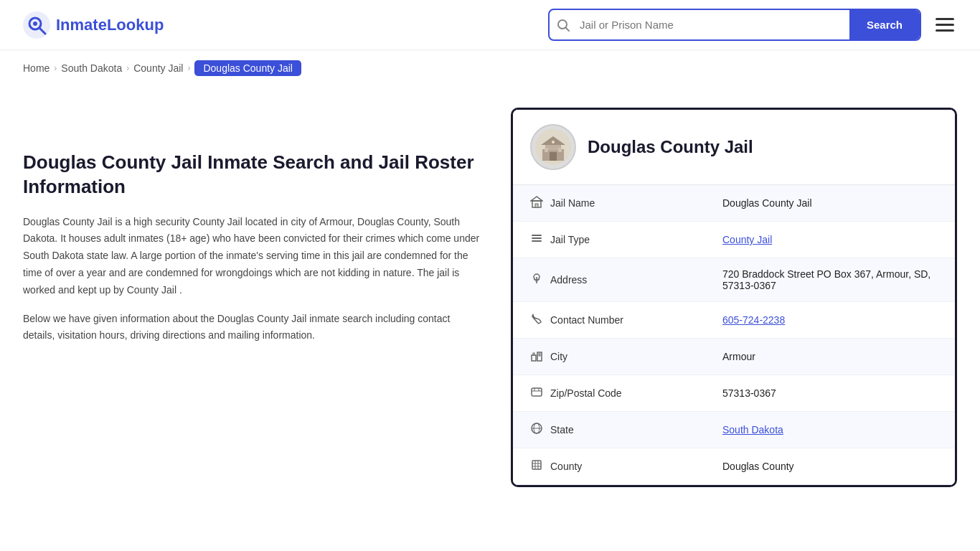 The height and width of the screenshot is (551, 980). Describe the element at coordinates (753, 24) in the screenshot. I see `header-right: Search` at that location.